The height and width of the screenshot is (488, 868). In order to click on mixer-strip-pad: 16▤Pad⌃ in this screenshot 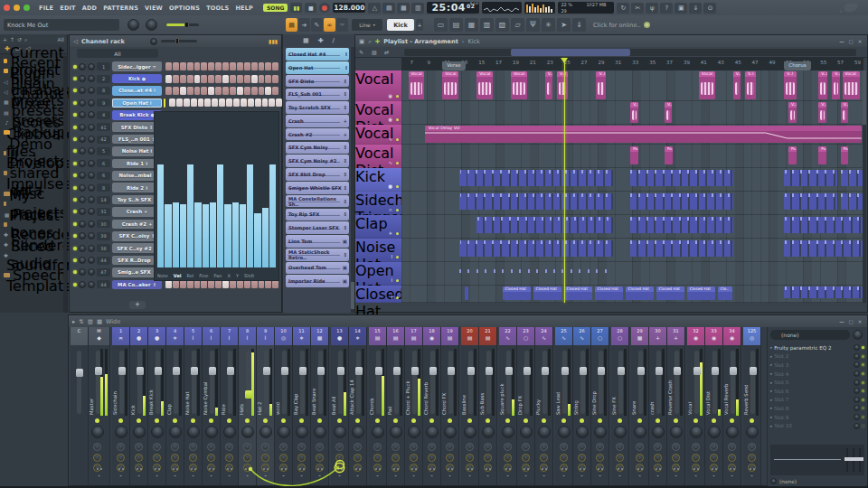, I will do `click(396, 407)`.